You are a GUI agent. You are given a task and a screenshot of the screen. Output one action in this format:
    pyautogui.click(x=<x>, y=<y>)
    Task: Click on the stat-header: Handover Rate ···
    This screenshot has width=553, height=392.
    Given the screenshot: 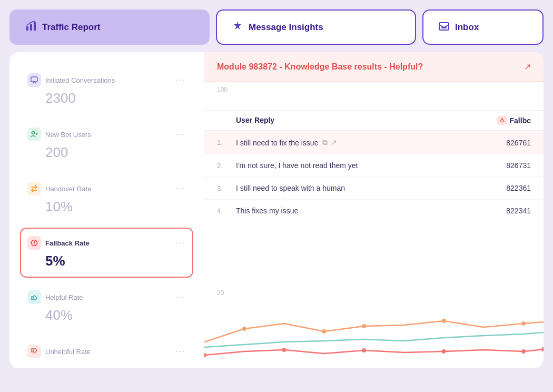 What is the action you would take?
    pyautogui.click(x=106, y=189)
    